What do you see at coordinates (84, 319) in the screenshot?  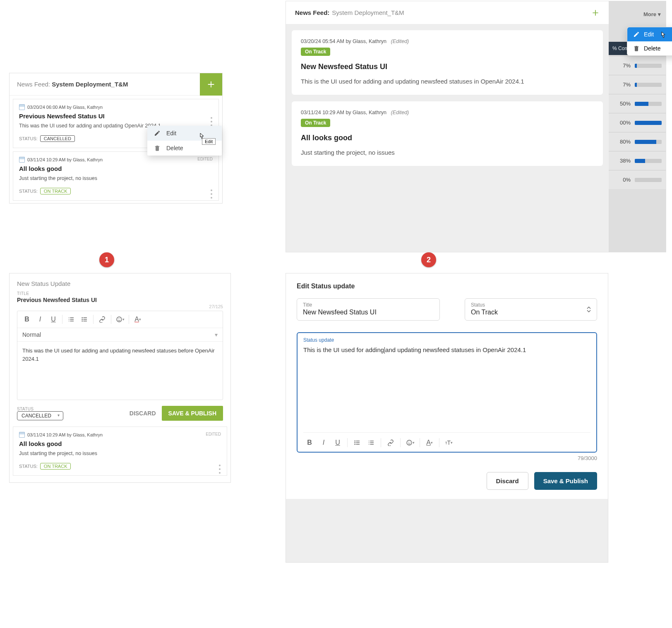 I see `unordered-list-icon` at bounding box center [84, 319].